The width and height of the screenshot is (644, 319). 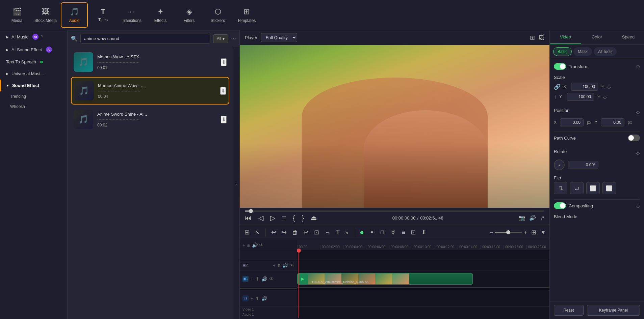 I want to click on record-button: ●, so click(x=362, y=232).